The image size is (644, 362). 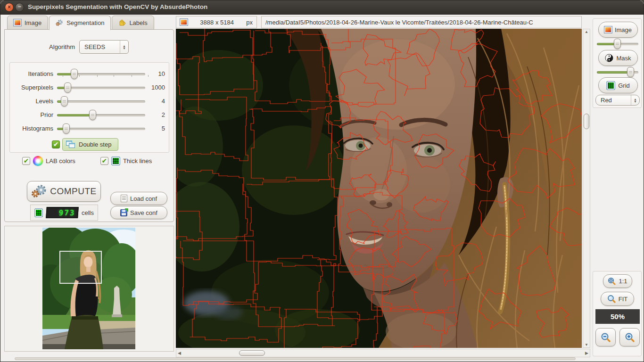 I want to click on algorithm-select: SEEDS ▲▼, so click(x=104, y=47).